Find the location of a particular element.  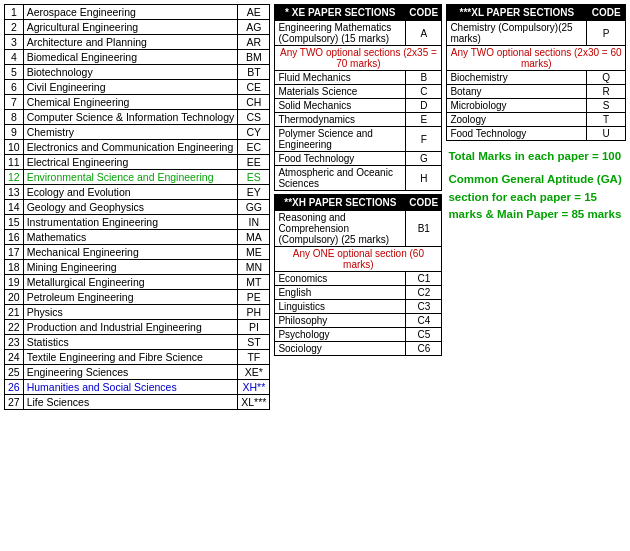

row-name: Environmental Science and Engineering is located at coordinates (130, 178).